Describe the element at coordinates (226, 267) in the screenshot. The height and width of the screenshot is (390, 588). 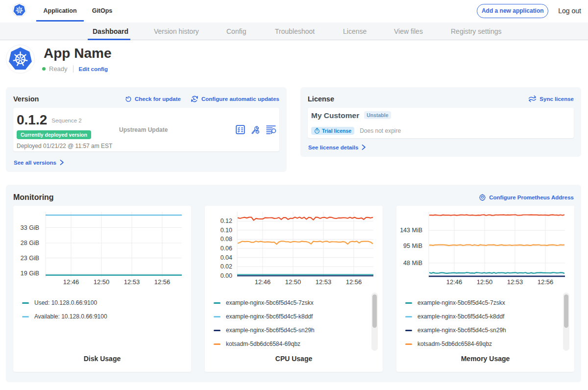
I see `svg-text: 0.02` at that location.